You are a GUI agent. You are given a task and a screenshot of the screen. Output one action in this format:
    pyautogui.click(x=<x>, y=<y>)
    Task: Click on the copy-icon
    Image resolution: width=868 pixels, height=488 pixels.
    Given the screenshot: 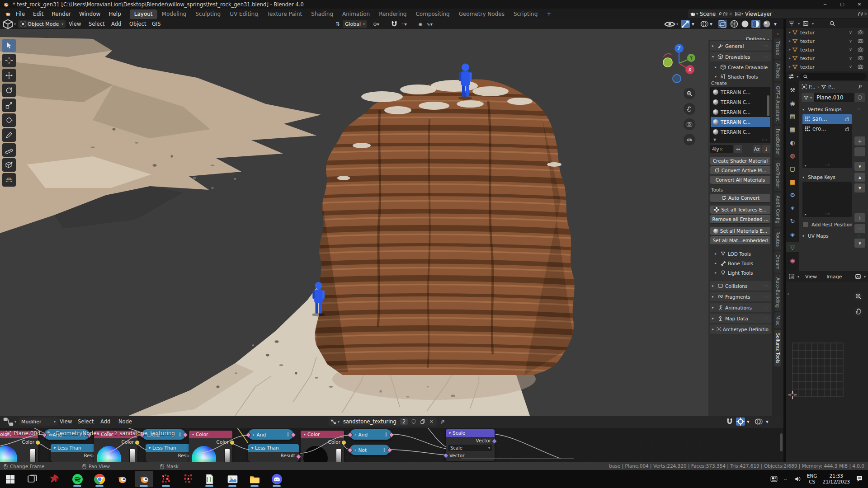 What is the action you would take?
    pyautogui.click(x=423, y=422)
    